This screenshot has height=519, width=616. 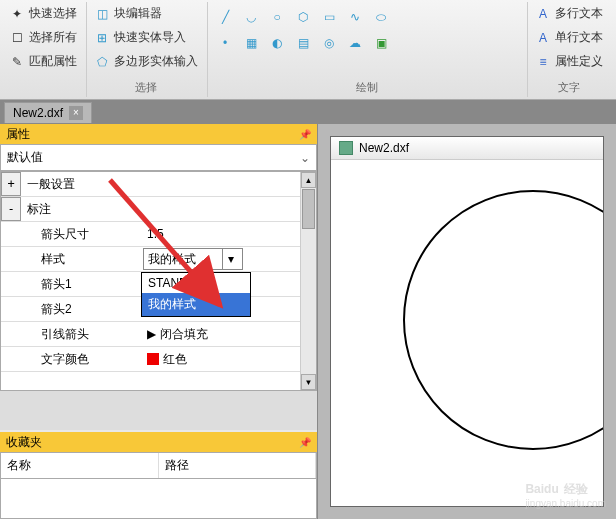 I want to click on point-icon: •, so click(x=225, y=43).